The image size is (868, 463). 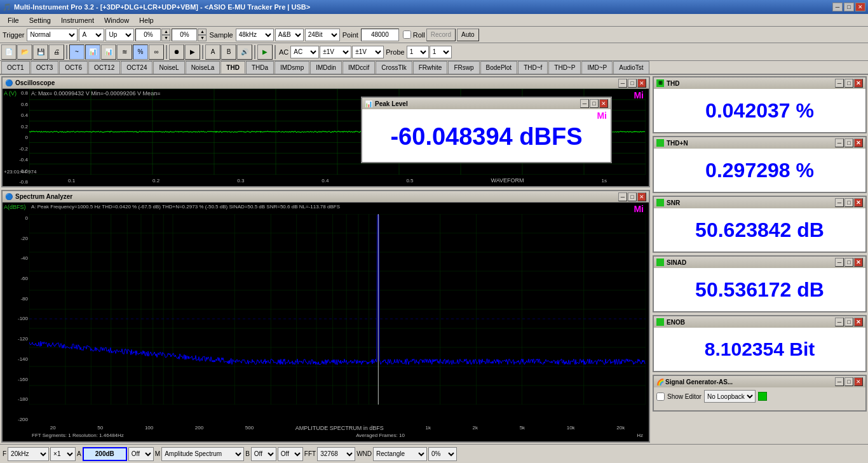 I want to click on show-editor-checkbox, so click(x=661, y=396).